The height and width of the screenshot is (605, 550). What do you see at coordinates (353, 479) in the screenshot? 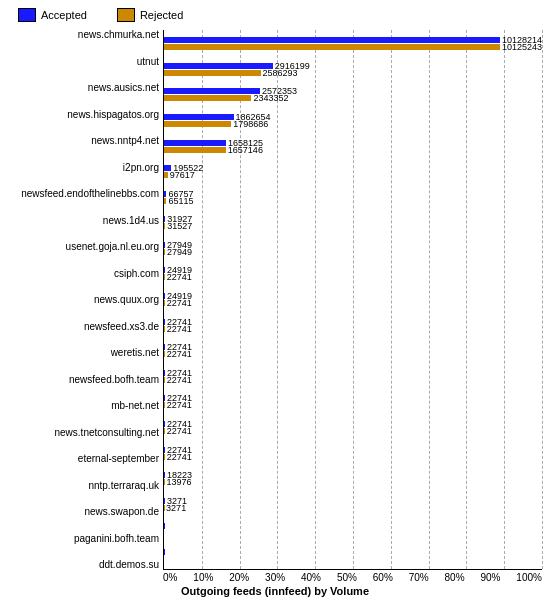
I see `bar-pair: 1822313976` at bounding box center [353, 479].